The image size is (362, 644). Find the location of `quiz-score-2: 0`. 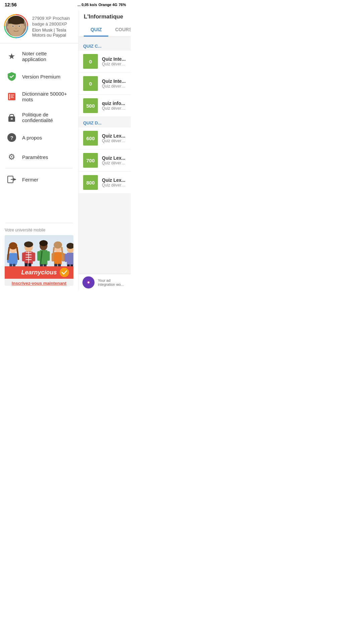

quiz-score-2: 0 is located at coordinates (90, 84).